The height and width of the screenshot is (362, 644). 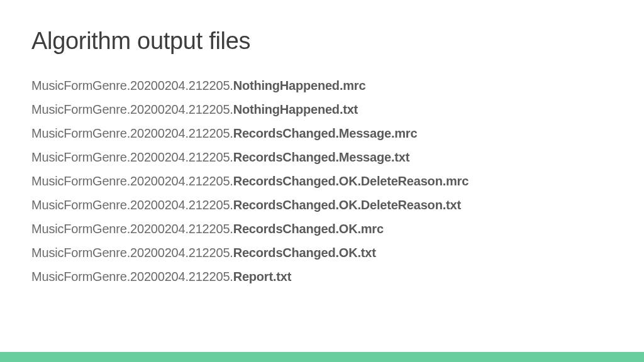 I want to click on slide-title: Algorithm output files, so click(x=322, y=41).